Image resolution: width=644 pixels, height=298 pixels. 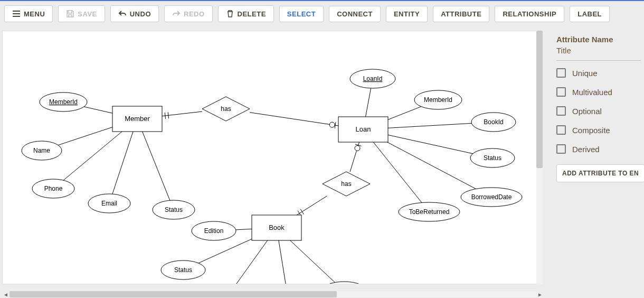 I want to click on attribute-label: ToBeReturned, so click(x=430, y=212).